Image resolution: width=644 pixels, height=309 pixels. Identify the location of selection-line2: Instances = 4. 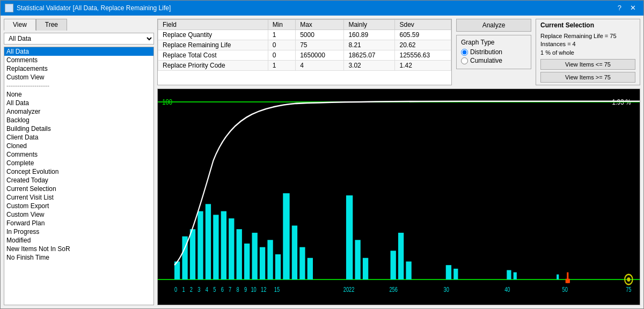
(588, 44).